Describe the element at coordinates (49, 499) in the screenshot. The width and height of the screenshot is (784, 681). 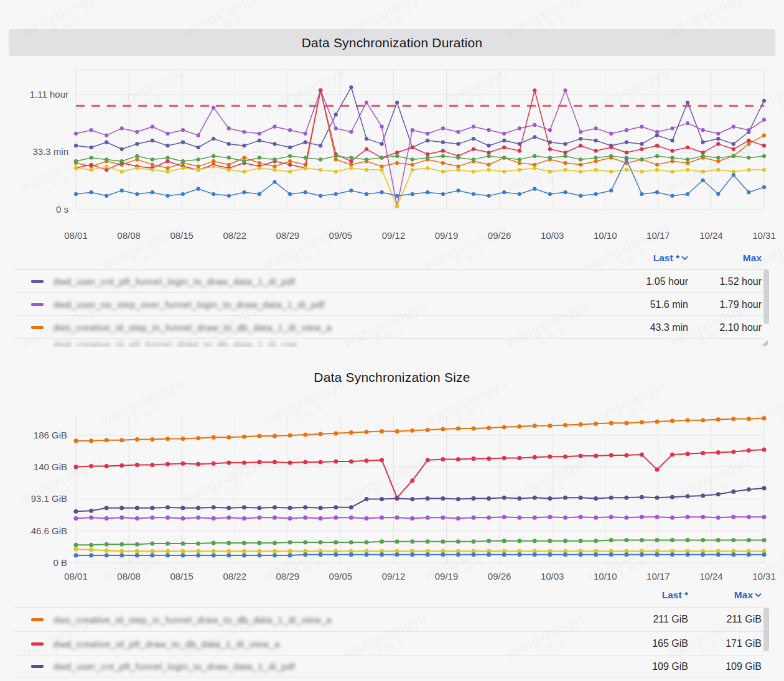
I see `svg-text: 93.1 GiB` at that location.